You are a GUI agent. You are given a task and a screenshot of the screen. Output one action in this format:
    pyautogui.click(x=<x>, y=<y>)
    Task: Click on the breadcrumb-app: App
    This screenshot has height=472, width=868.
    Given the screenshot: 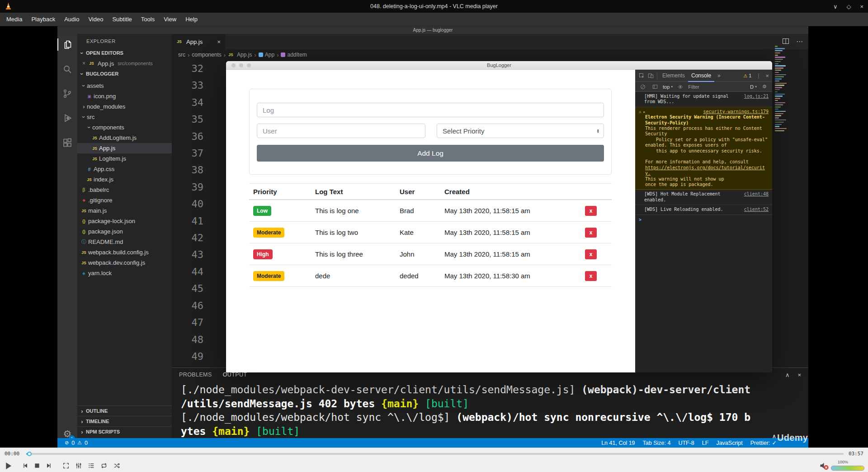 What is the action you would take?
    pyautogui.click(x=267, y=55)
    